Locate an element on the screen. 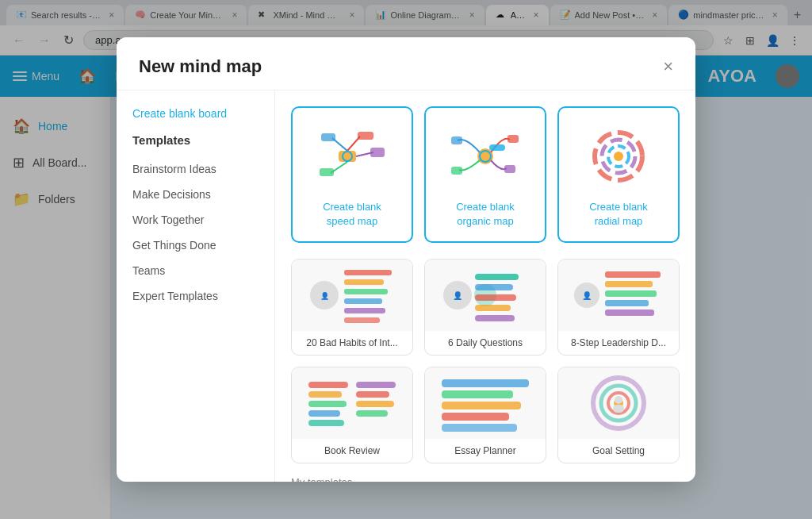  template-card-essay-planner: Essay Planner is located at coordinates (485, 415).